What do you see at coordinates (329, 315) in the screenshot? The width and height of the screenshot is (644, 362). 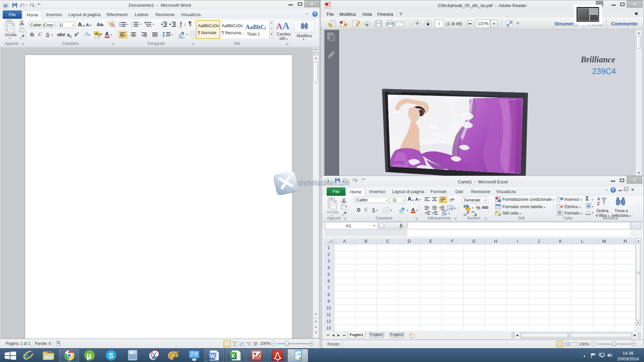 I see `svg-text: 11` at bounding box center [329, 315].